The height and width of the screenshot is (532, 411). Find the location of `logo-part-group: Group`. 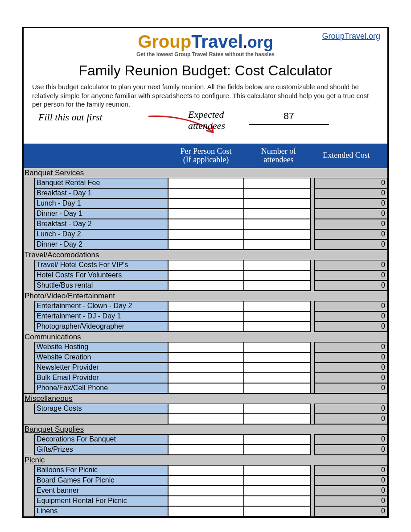

logo-part-group: Group is located at coordinates (164, 41).